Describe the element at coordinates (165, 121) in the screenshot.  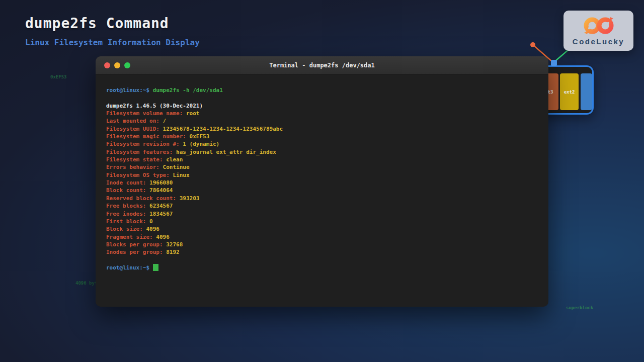
I see `terminal-value: /` at that location.